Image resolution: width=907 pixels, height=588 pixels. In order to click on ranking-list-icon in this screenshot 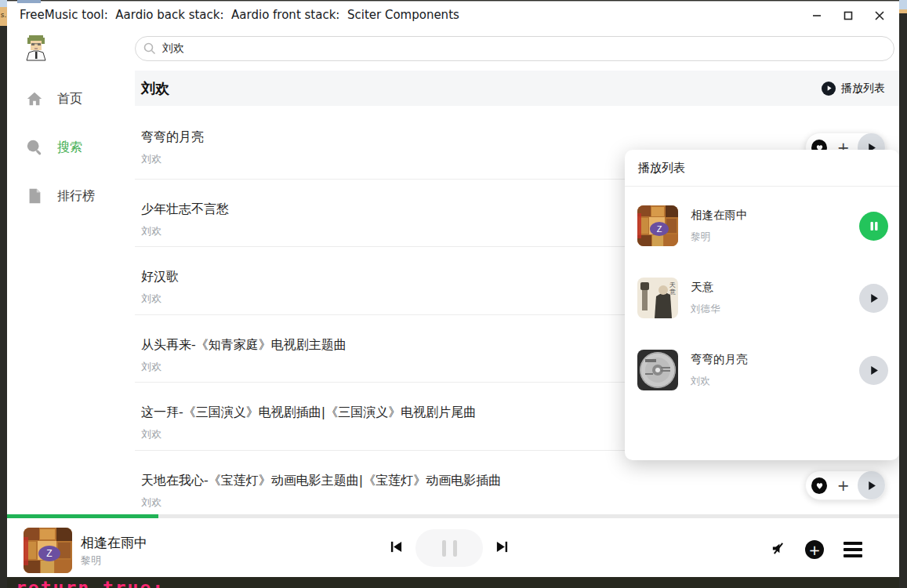, I will do `click(34, 196)`.